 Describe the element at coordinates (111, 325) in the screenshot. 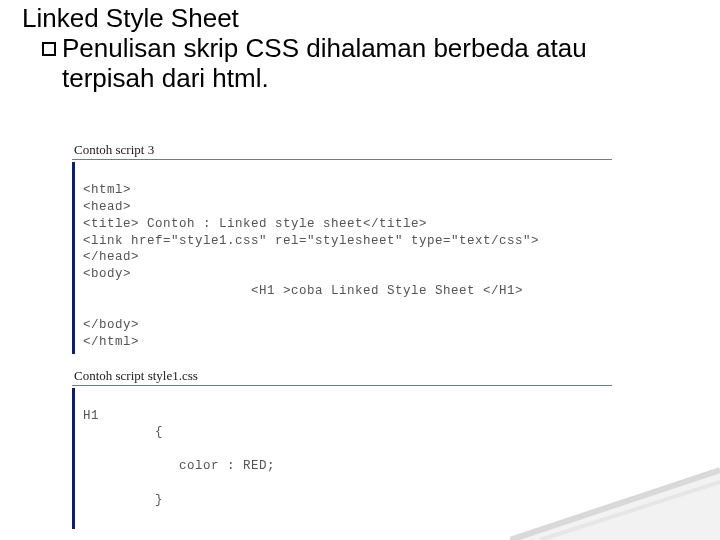

I see `code-line: </body>` at that location.